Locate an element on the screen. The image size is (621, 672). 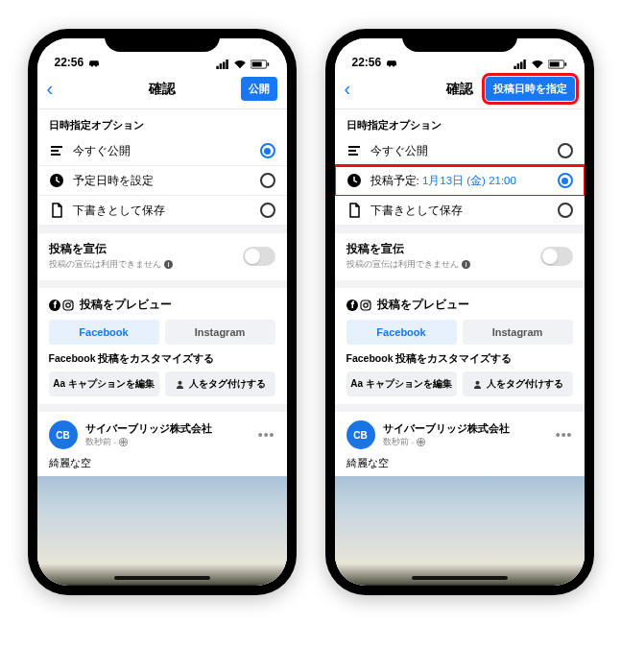
promote-sub: 投稿の宣伝は利用できません i is located at coordinates (111, 265).